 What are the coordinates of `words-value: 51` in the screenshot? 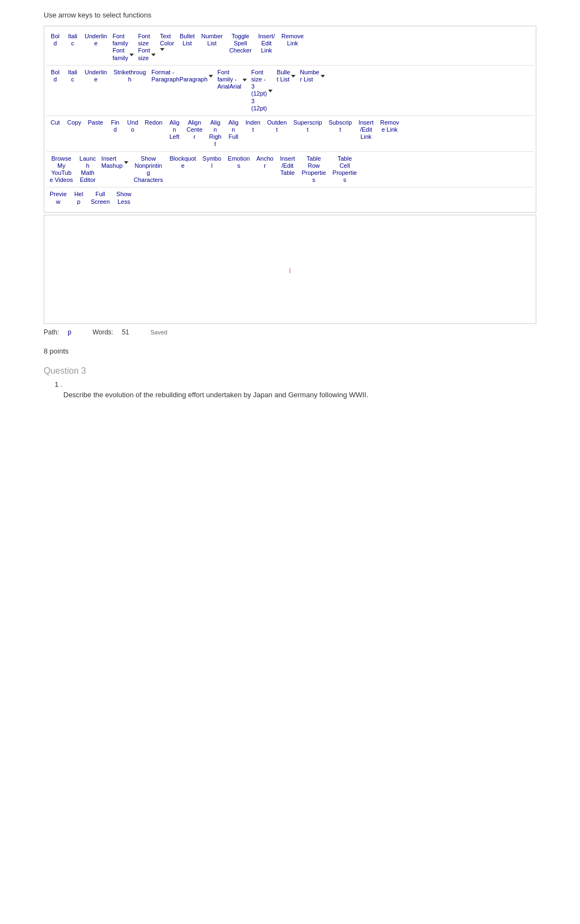 It's located at (126, 332).